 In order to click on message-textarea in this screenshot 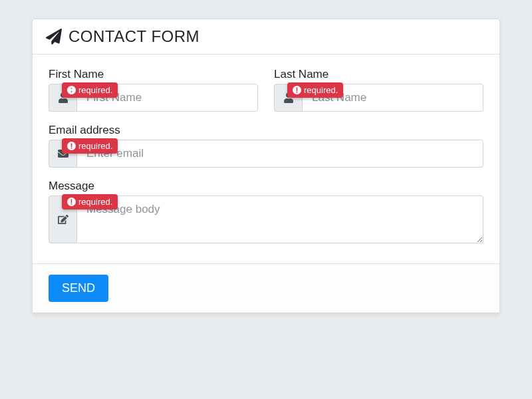, I will do `click(280, 219)`.